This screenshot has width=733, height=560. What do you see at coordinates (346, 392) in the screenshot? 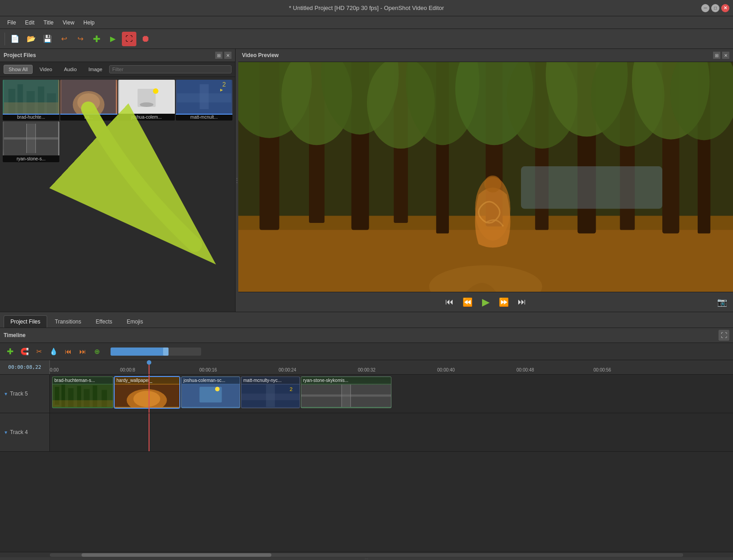
I see `clip-ryan-inner: ryan-stone-skykomis...` at bounding box center [346, 392].